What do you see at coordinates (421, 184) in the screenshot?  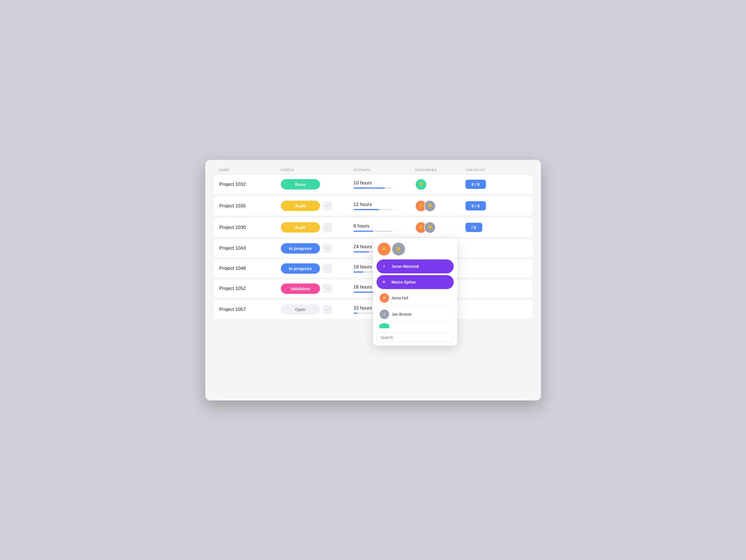 I see `avatar: 😊` at bounding box center [421, 184].